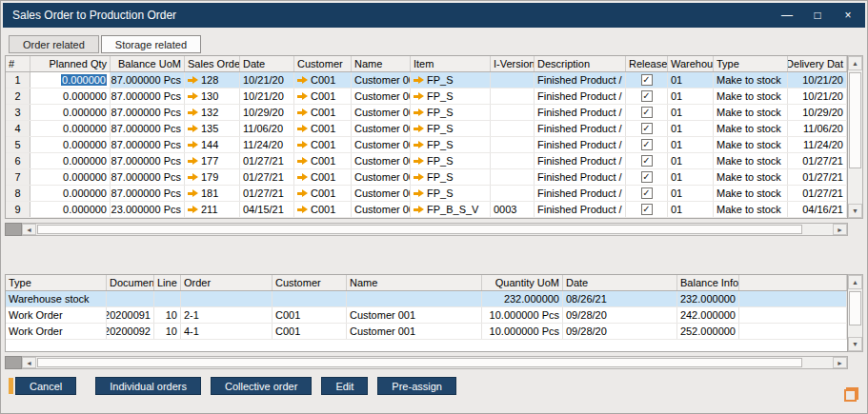 The height and width of the screenshot is (414, 868). What do you see at coordinates (434, 229) in the screenshot?
I see `main-hscroll-track` at bounding box center [434, 229].